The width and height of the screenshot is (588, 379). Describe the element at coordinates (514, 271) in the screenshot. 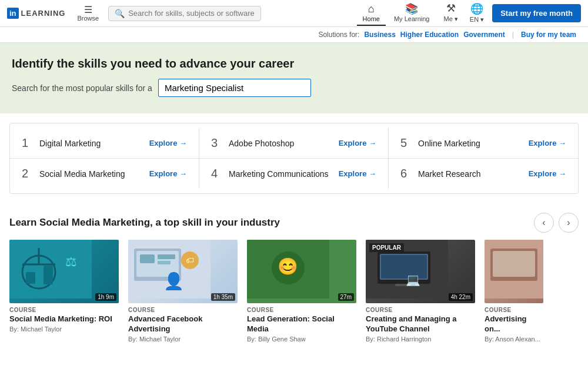

I see `course-thumbnail` at that location.